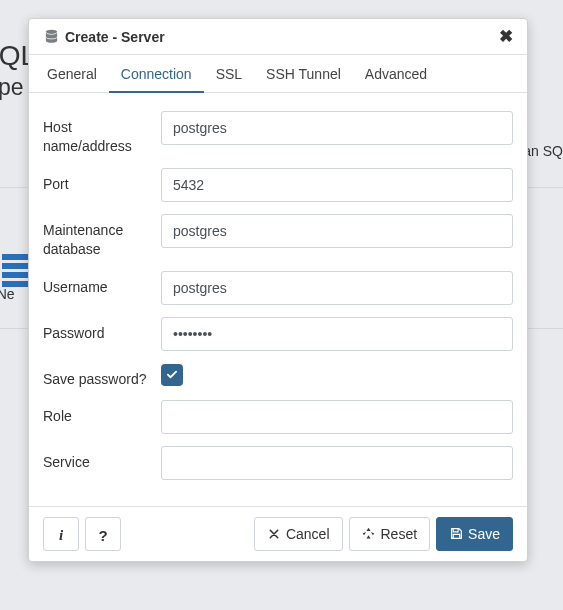  What do you see at coordinates (274, 534) in the screenshot?
I see `close-icon-small` at bounding box center [274, 534].